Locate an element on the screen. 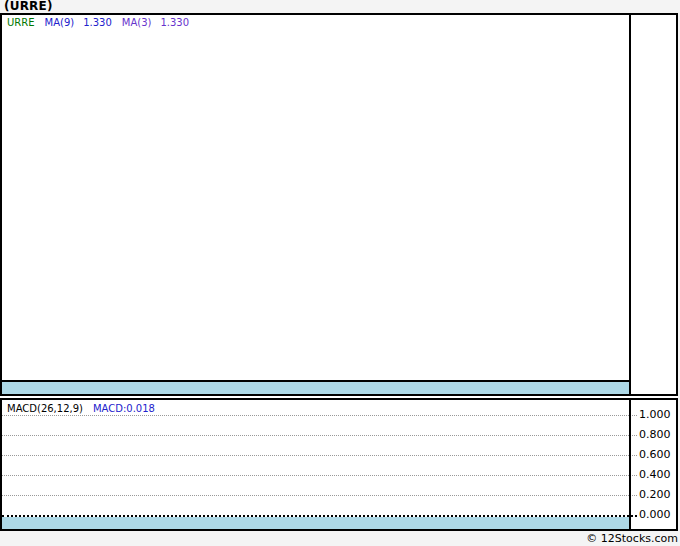  y-axis-tick: 0.800 is located at coordinates (659, 434).